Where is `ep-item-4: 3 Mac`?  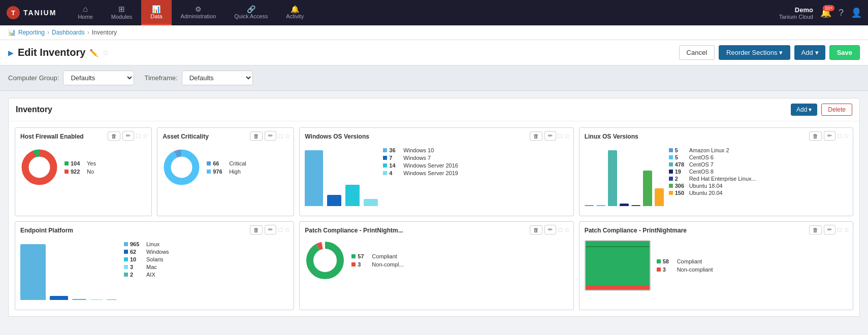
ep-item-4: 3 Mac is located at coordinates (146, 267).